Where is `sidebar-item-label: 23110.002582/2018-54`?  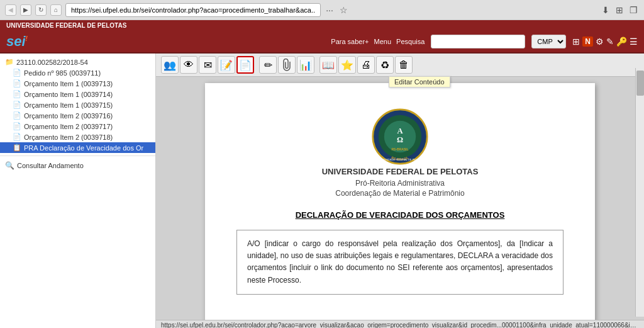
sidebar-item-label: 23110.002582/2018-54 is located at coordinates (52, 62).